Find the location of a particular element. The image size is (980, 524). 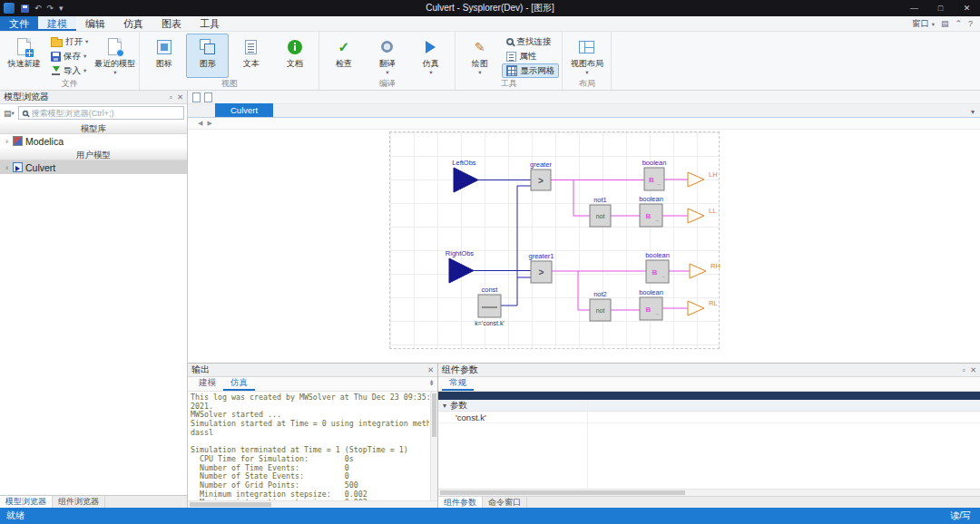

parameters-table-header is located at coordinates (710, 395).